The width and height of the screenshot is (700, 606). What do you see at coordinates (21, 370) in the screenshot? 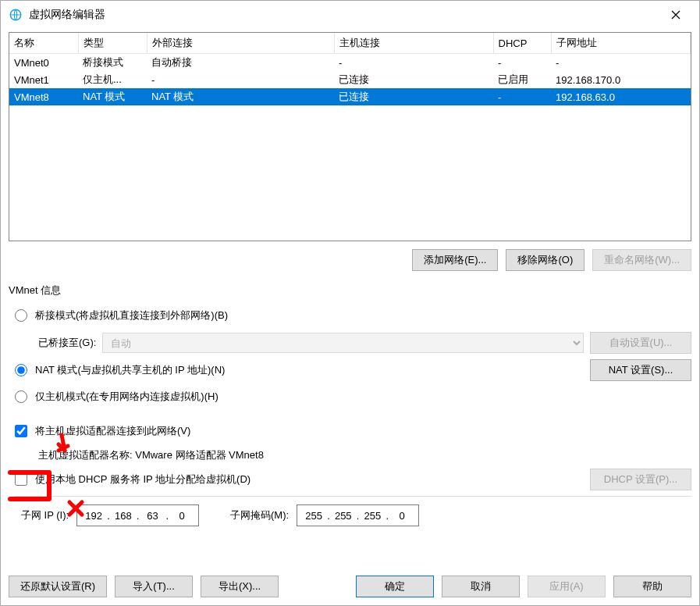
I see `nat-radio` at bounding box center [21, 370].